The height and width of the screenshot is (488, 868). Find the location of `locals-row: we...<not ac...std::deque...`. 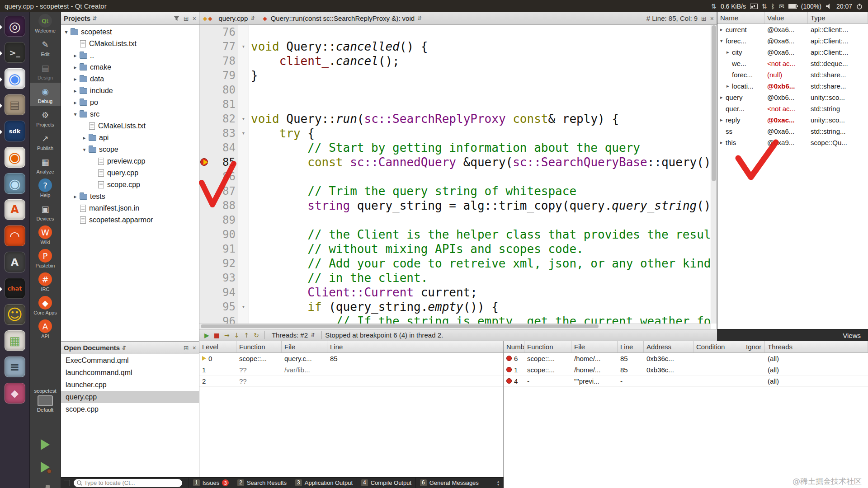

locals-row: we...<not ac...std::deque... is located at coordinates (793, 63).